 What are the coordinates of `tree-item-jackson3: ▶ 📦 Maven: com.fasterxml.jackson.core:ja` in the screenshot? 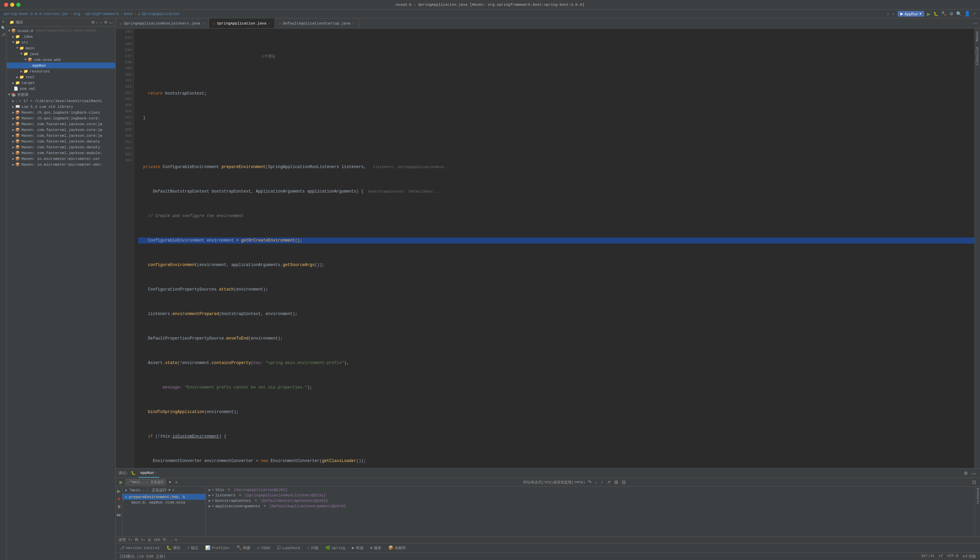 It's located at (61, 135).